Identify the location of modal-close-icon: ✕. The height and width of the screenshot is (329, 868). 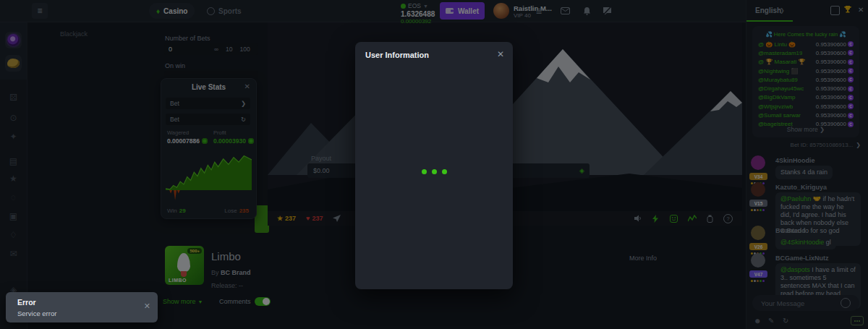
(501, 54).